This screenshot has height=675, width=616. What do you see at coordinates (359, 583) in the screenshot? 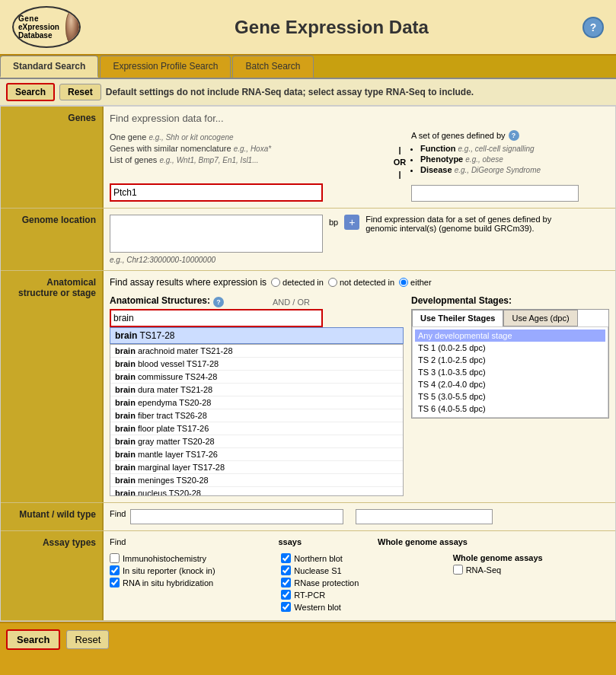
I see `assay-rnase: RNase protection` at bounding box center [359, 583].